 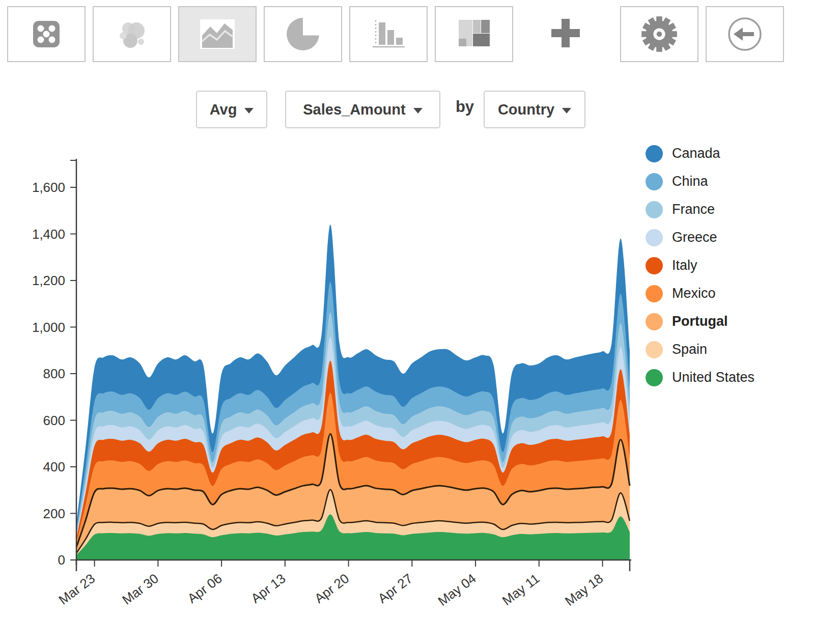 I want to click on bar-chart-button, so click(x=388, y=34).